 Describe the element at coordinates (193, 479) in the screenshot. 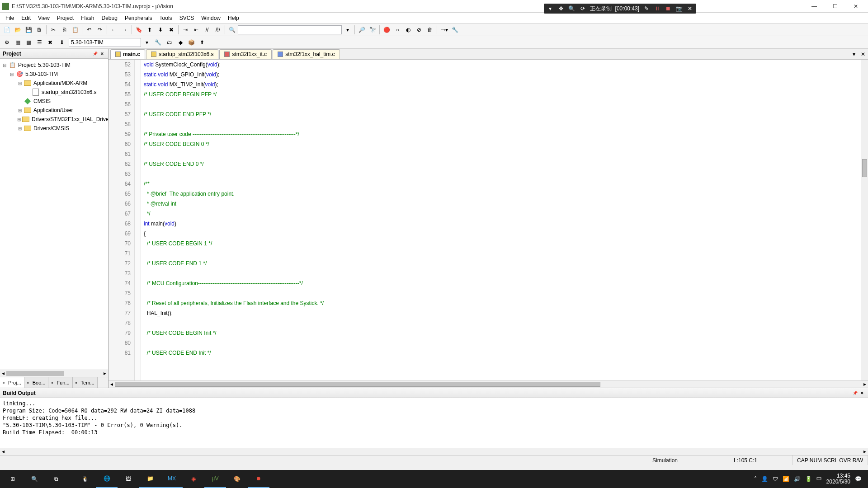

I see `taskbar-app-red: ◉` at that location.